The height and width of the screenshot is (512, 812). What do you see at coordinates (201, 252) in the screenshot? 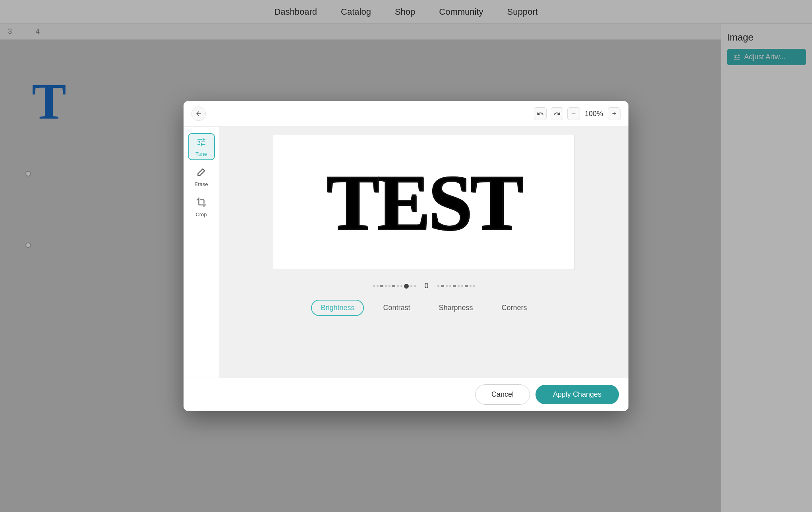
I see `modal-sidebar: Tune Erase Crop` at bounding box center [201, 252].